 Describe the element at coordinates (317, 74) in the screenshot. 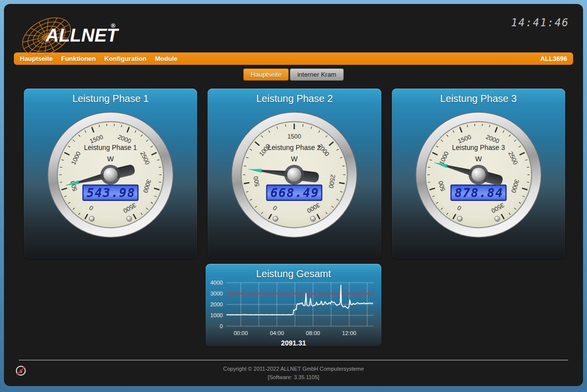

I see `tab-interner-kram: interner Kram` at that location.